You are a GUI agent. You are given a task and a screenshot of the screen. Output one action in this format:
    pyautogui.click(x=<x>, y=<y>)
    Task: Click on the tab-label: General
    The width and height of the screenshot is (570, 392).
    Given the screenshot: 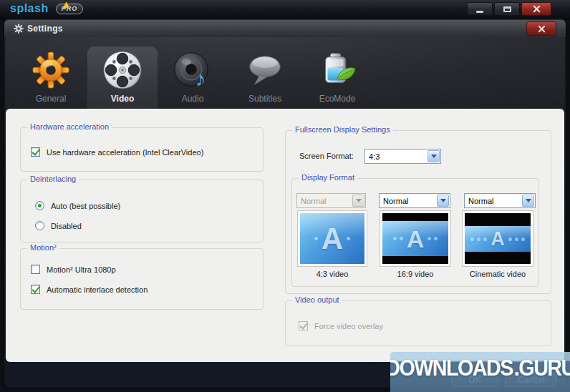 What is the action you would take?
    pyautogui.click(x=52, y=99)
    